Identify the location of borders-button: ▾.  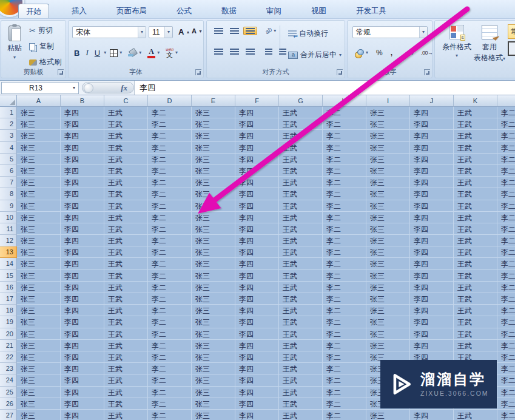
(116, 53).